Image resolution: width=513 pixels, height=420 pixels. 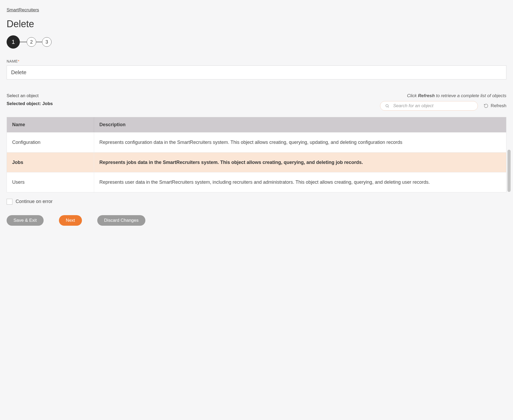 I want to click on select-object-label: Select an object, so click(x=30, y=96).